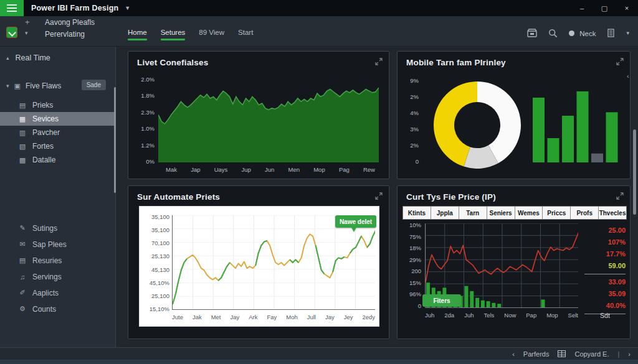 The width and height of the screenshot is (638, 364). I want to click on tab-bar: HomeSetures89 ViewStart, so click(191, 35).